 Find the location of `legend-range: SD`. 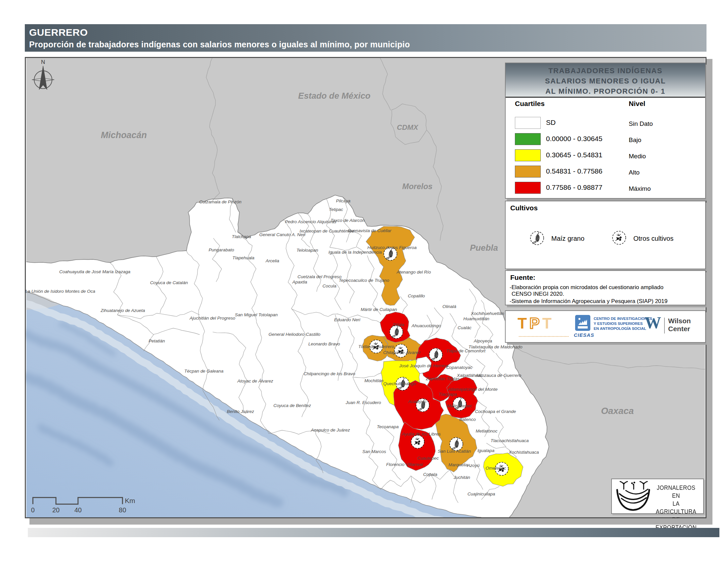

legend-range: SD is located at coordinates (551, 122).